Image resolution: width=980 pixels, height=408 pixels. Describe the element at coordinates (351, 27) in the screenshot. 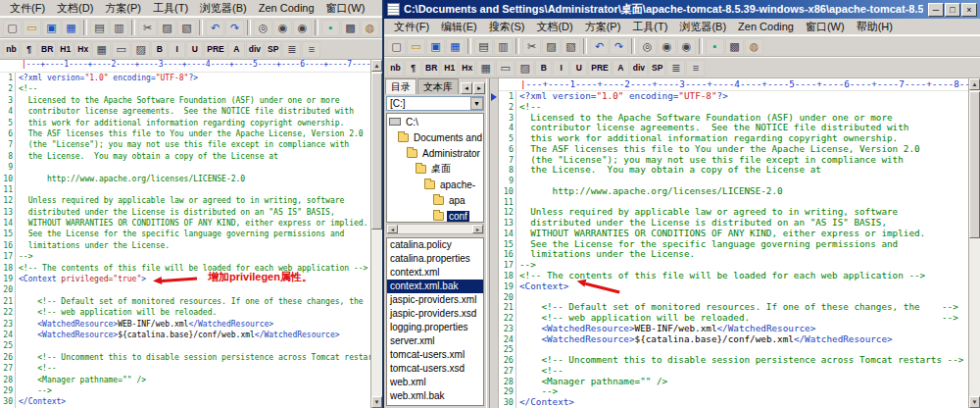

I see `html-toolbar-toggle-icon: ▩` at that location.